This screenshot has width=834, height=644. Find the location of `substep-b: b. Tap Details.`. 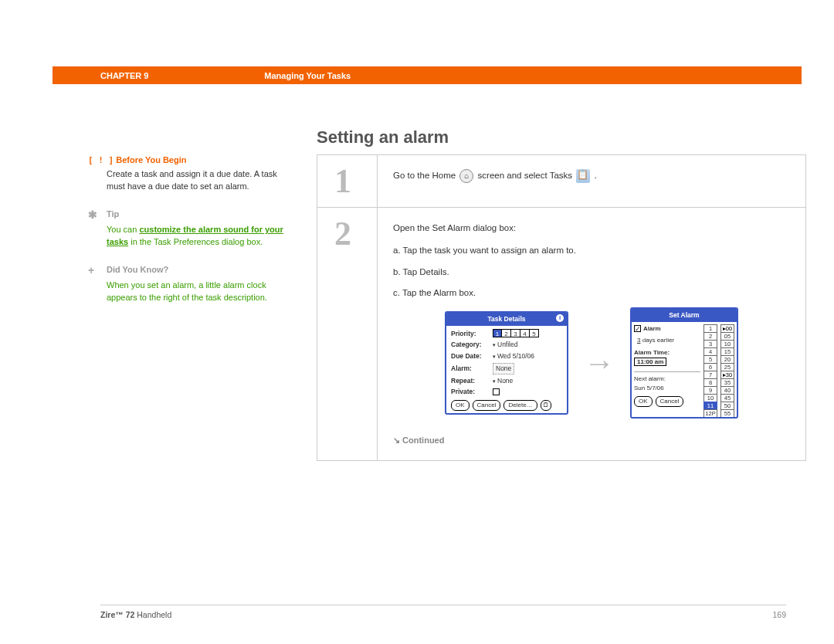

substep-b: b. Tap Details. is located at coordinates (592, 272).